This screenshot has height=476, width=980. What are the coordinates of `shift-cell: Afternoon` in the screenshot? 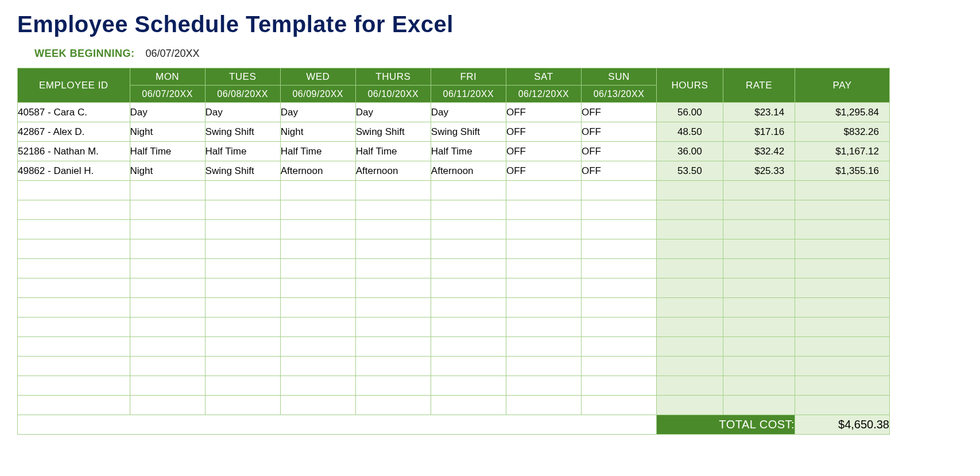 It's located at (468, 171).